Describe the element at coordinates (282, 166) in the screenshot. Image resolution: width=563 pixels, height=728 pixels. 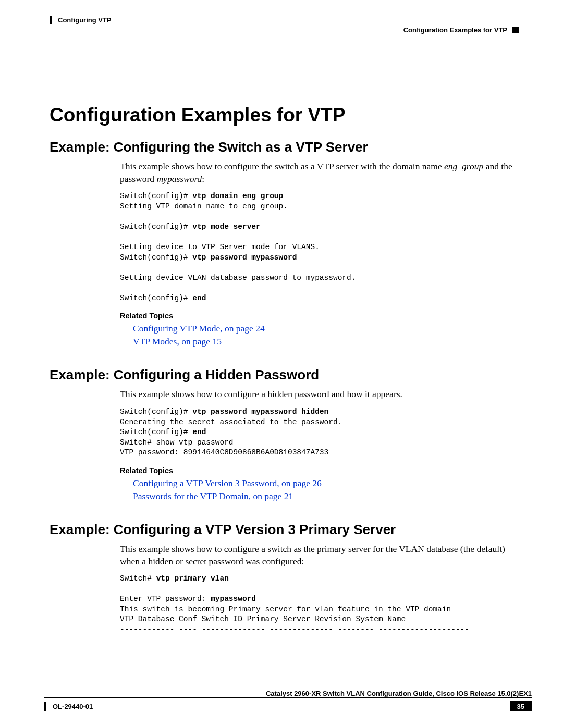
I see `text: This example shows how to configure the …` at that location.